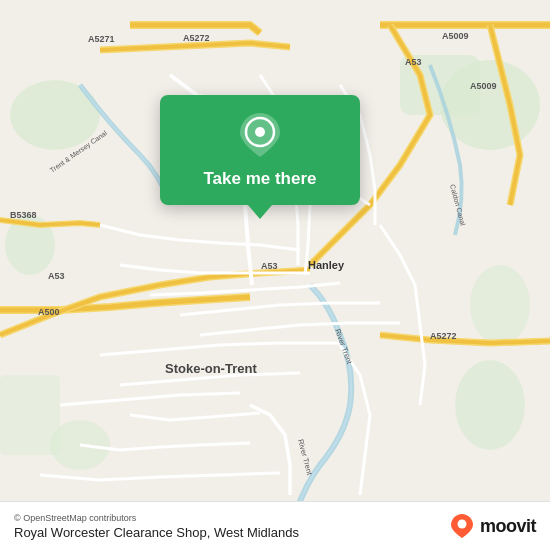 This screenshot has height=550, width=550. What do you see at coordinates (156, 532) in the screenshot?
I see `location-name: Royal Worcester Clearance Shop, West Mid…` at bounding box center [156, 532].